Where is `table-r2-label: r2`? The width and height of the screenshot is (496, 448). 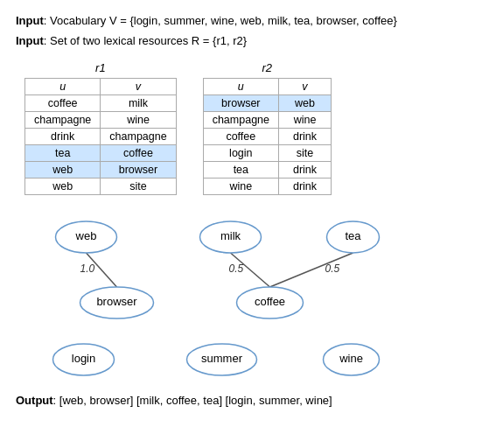 table-r2-label: r2 is located at coordinates (268, 68).